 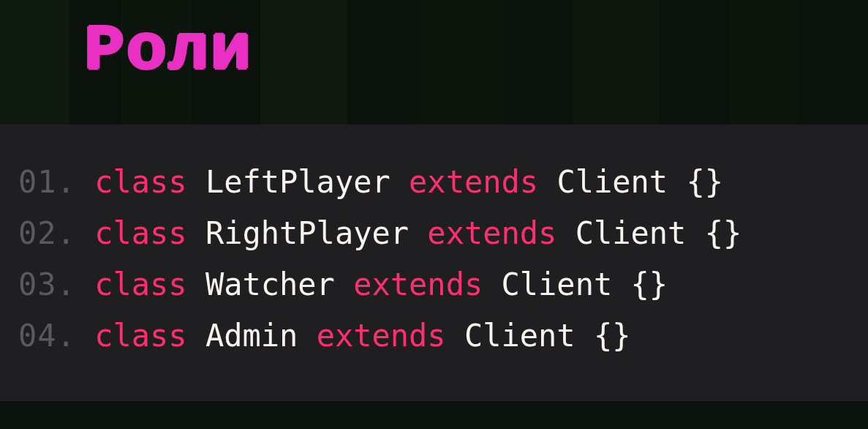 What do you see at coordinates (168, 51) in the screenshot?
I see `slide-title: Роли` at bounding box center [168, 51].